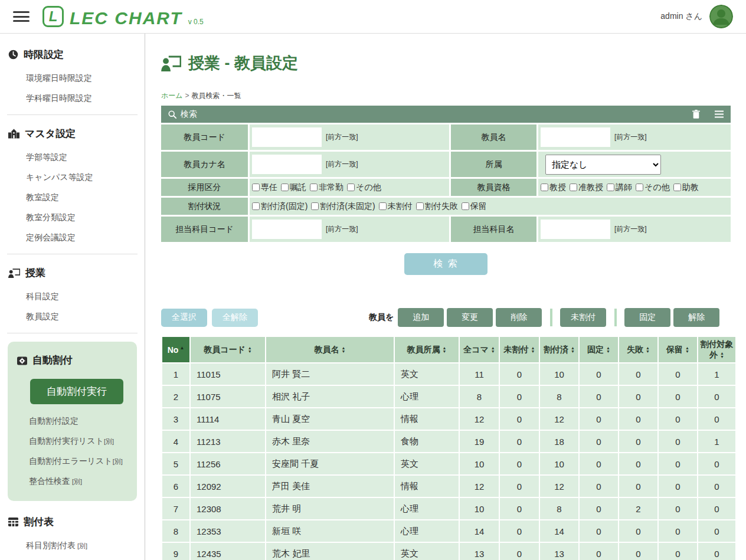  I want to click on status-option-assigned-fixed: 割付済(固定), so click(280, 207).